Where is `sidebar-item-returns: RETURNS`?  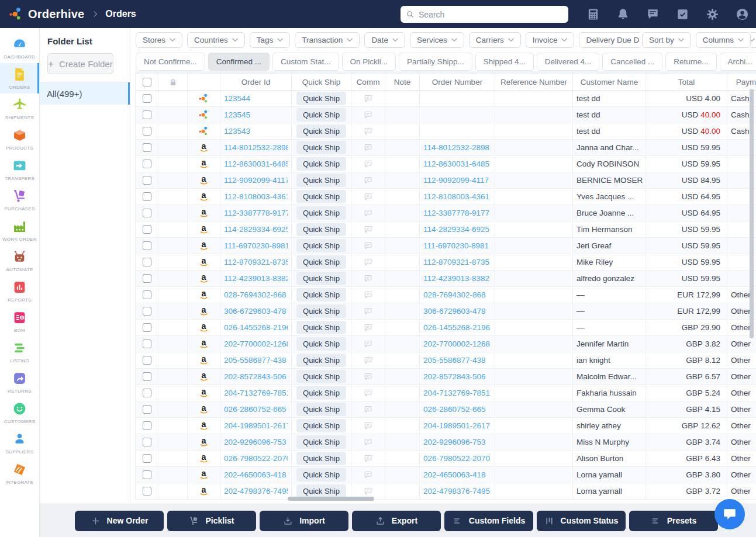 sidebar-item-returns: RETURNS is located at coordinates (20, 382).